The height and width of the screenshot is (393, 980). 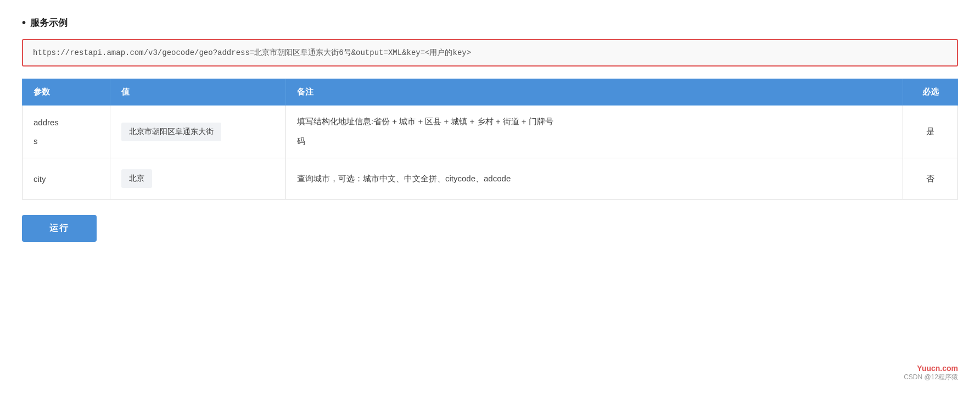 What do you see at coordinates (931, 377) in the screenshot?
I see `brand-sub: CSDN @12程序猿` at bounding box center [931, 377].